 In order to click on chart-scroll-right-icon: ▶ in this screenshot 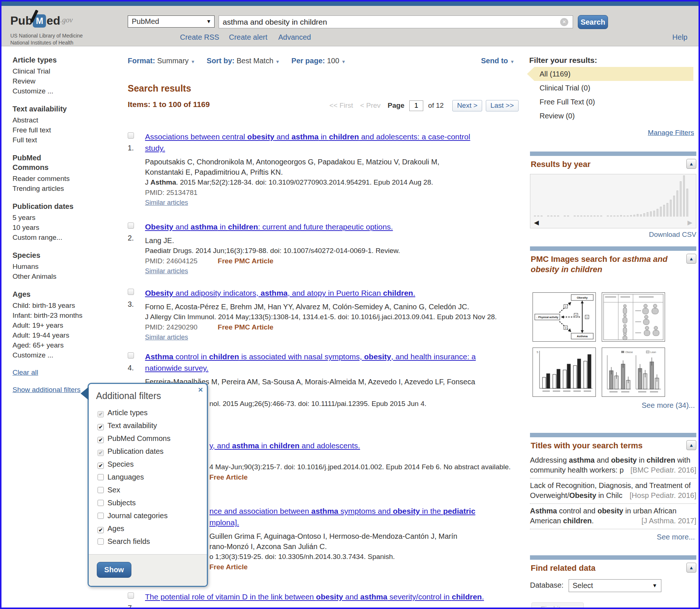, I will do `click(690, 223)`.